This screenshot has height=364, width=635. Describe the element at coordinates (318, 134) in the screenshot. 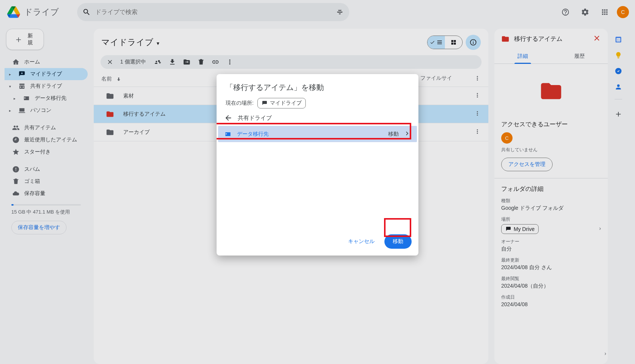

I see `destination-row: データ移行先 移動` at that location.